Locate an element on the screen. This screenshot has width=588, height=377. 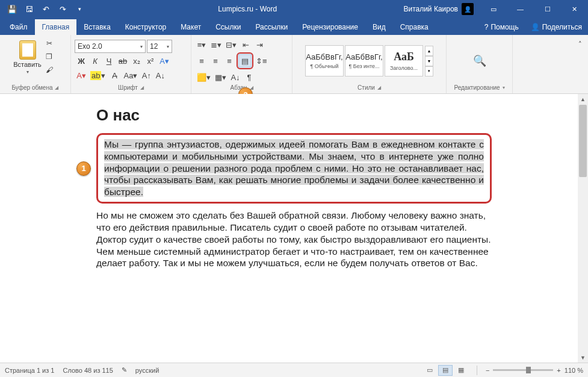
brush-icon: 🖌 is located at coordinates (49, 70).